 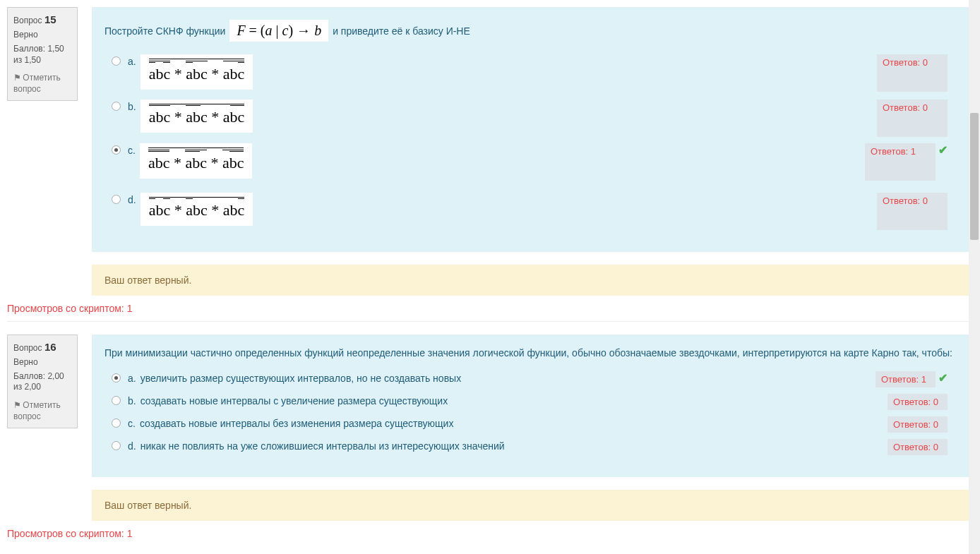 I want to click on info-panel: Вопрос 15 Верно Баллов: 1,50 из 1,50 ⚑ О…, so click(x=42, y=54).